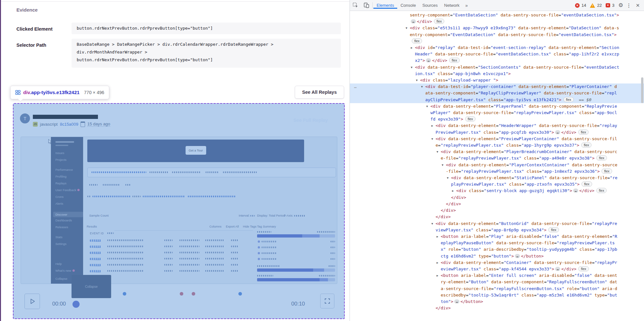 This screenshot has height=321, width=644. Describe the element at coordinates (199, 305) in the screenshot. I see `scrubber-track` at that location.